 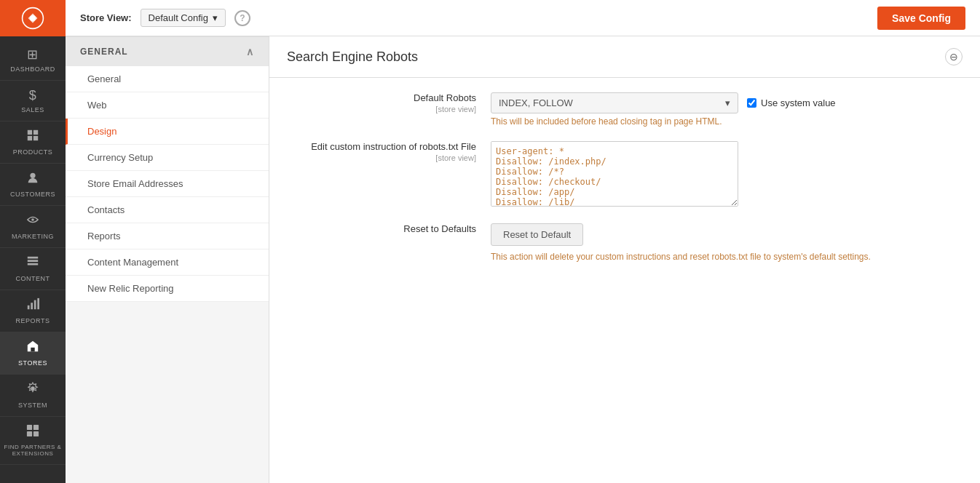 I want to click on minus-icon: ⊖, so click(x=954, y=57).